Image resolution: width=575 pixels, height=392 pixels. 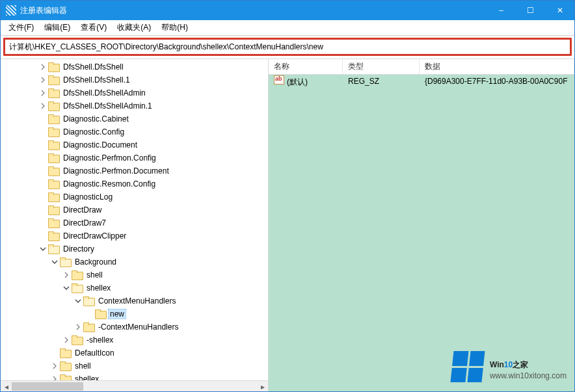 I want to click on menu-view: 查看(V), so click(x=94, y=27).